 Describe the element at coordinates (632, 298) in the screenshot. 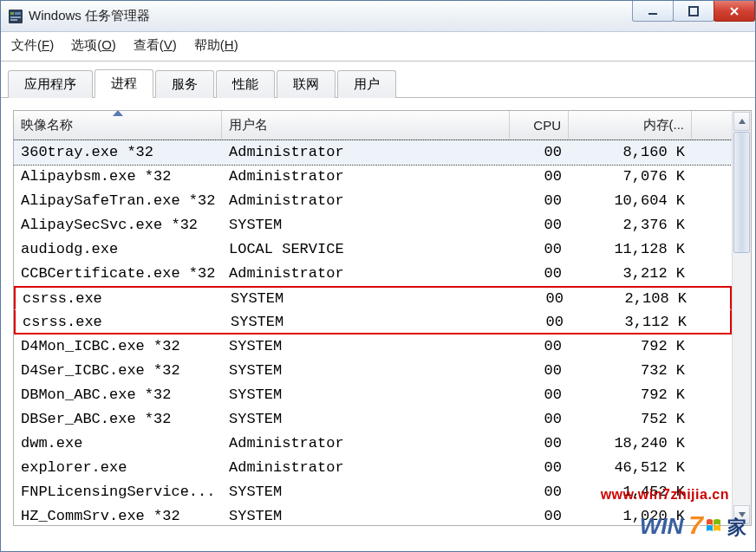

I see `cell-memory: 2,108 K` at that location.